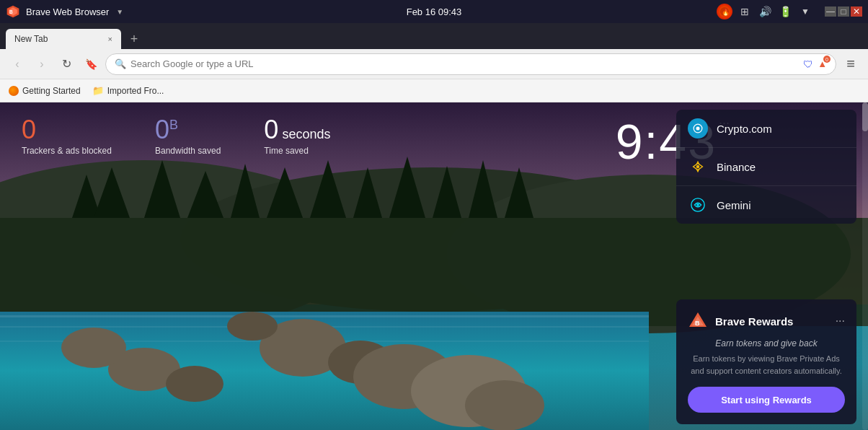  What do you see at coordinates (434, 91) in the screenshot?
I see `bookmarks-bar: Getting Started 📁 Imported Fro...` at bounding box center [434, 91].